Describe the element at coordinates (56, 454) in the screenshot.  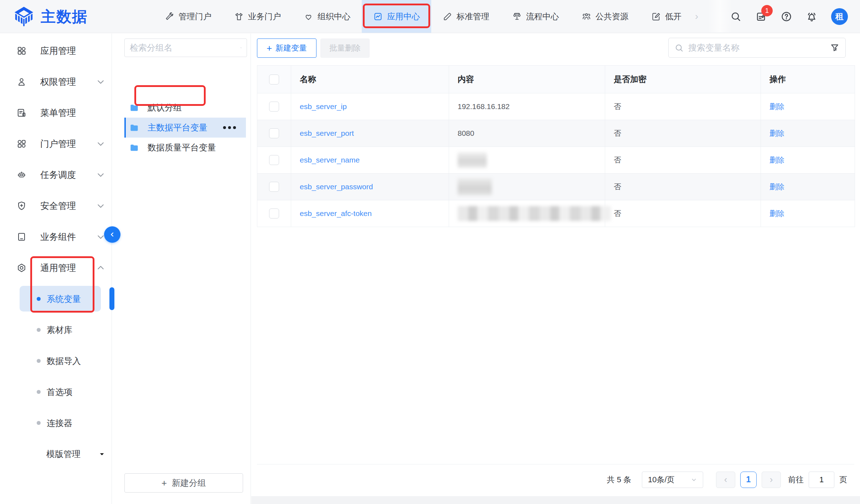
I see `sidebar-subitem-template-management: 模版管理` at that location.